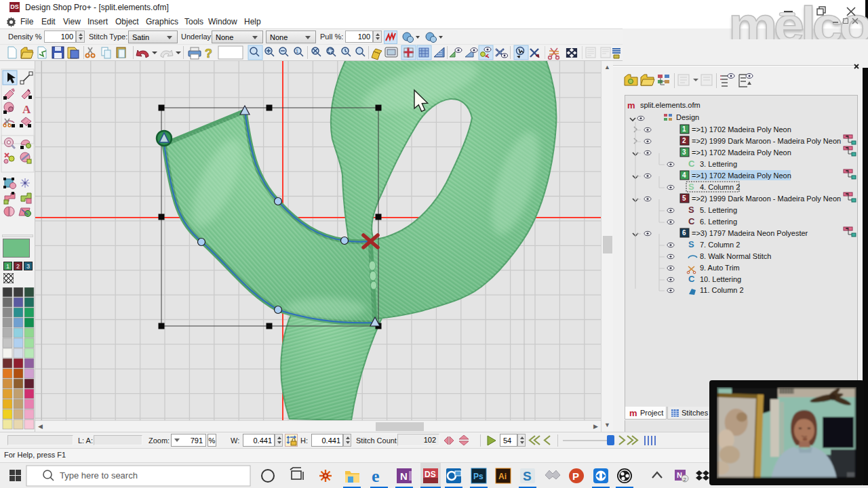 The width and height of the screenshot is (868, 488). I want to click on svg-text: 3, so click(684, 152).